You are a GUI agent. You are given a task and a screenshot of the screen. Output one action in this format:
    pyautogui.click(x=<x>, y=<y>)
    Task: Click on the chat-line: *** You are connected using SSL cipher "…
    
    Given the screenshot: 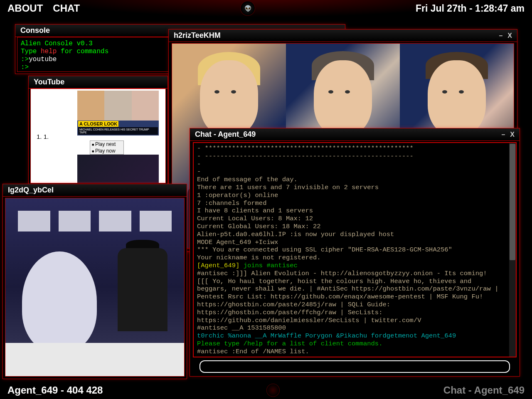 What is the action you would take?
    pyautogui.click(x=352, y=250)
    